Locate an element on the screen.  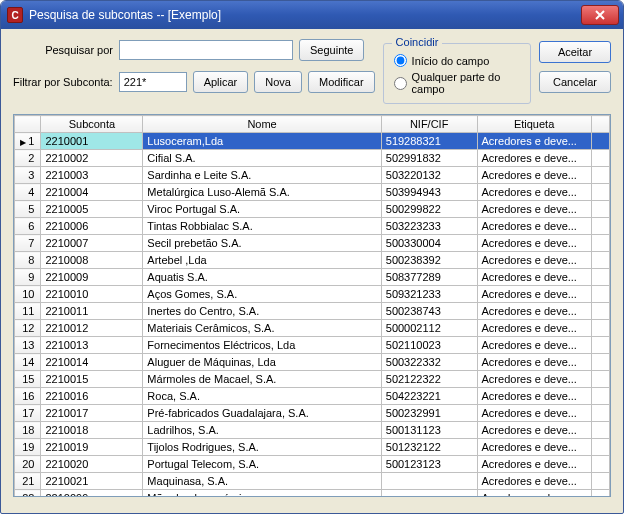
table-row: 202210020Portugal Telecom, S.A.500123123… is located at coordinates (312, 464).